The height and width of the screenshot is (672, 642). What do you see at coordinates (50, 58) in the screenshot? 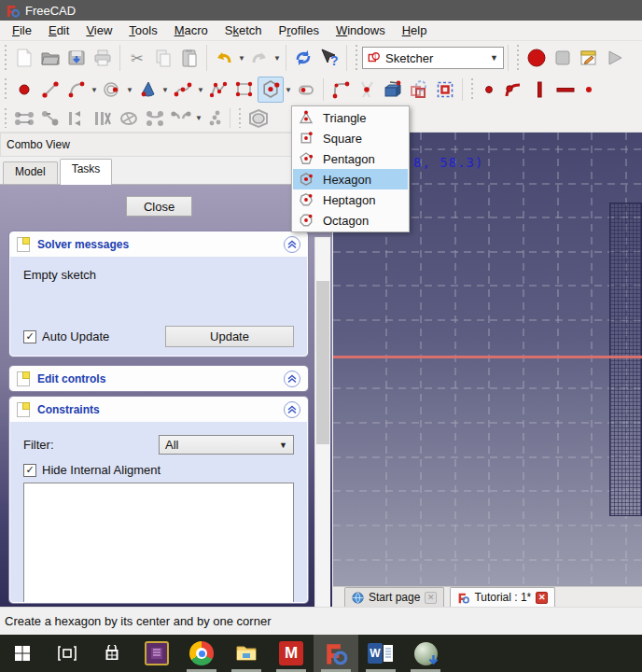
I see `open-file-button` at bounding box center [50, 58].